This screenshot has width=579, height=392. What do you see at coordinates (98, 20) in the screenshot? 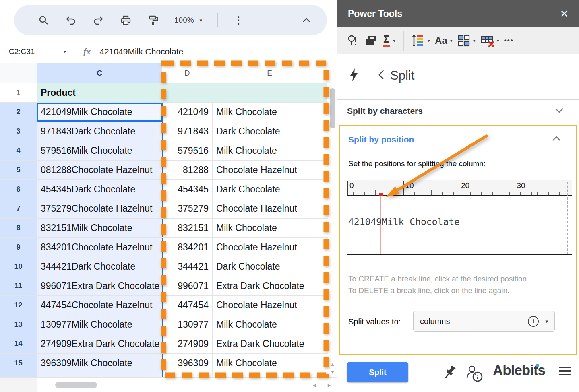
I see `redo-icon` at bounding box center [98, 20].